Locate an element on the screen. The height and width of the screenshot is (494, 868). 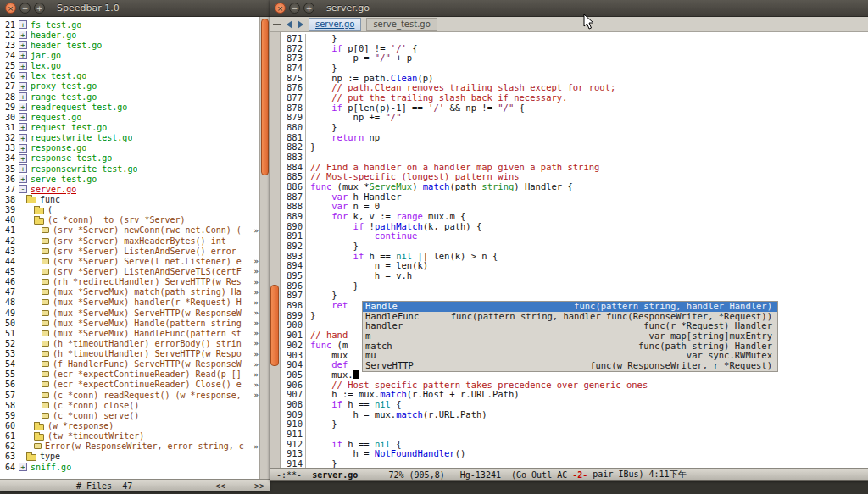
next-button: >> is located at coordinates (259, 486).